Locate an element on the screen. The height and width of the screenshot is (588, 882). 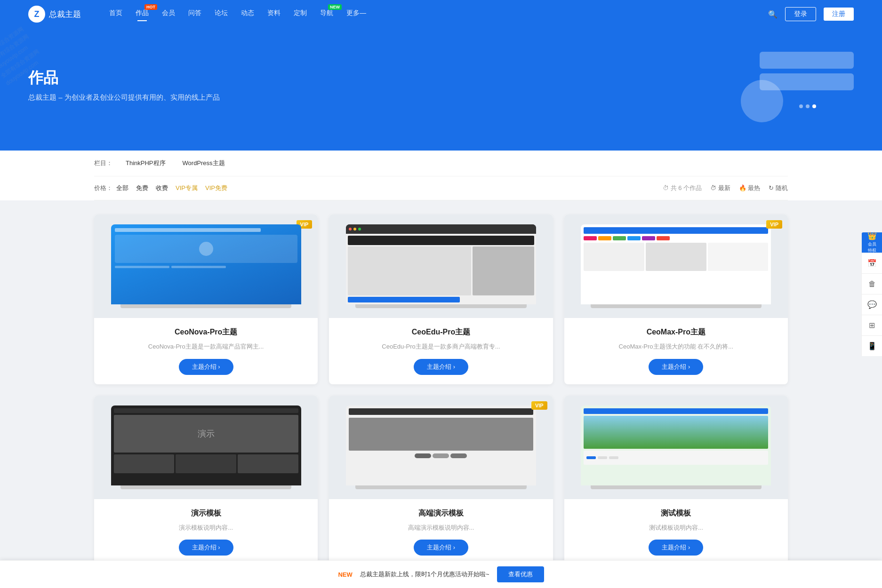
card-info-6: 测试模板 测试模板说明内容... 主题介绍 › is located at coordinates (676, 532).